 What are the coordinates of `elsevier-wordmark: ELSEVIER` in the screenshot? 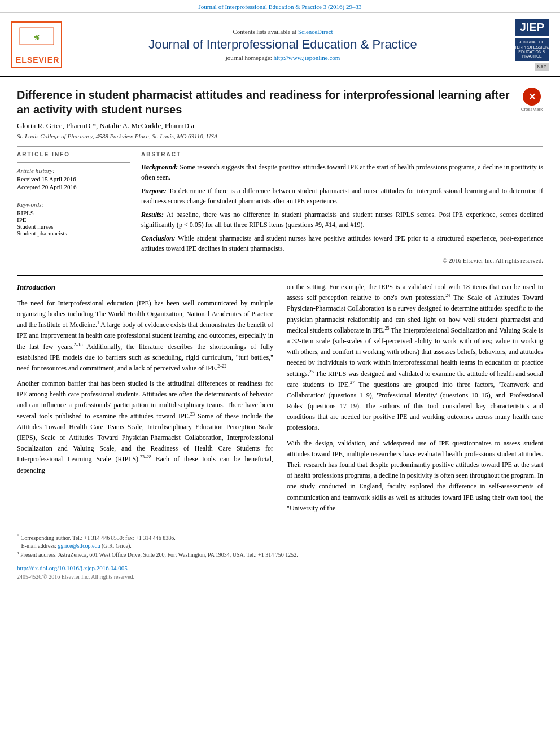 It's located at (37, 60).